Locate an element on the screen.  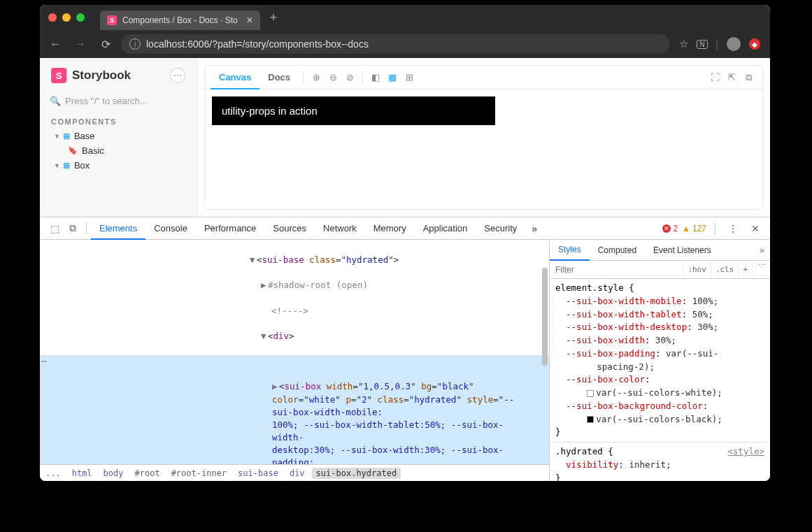
devtools-tab-application: Application is located at coordinates (446, 229).